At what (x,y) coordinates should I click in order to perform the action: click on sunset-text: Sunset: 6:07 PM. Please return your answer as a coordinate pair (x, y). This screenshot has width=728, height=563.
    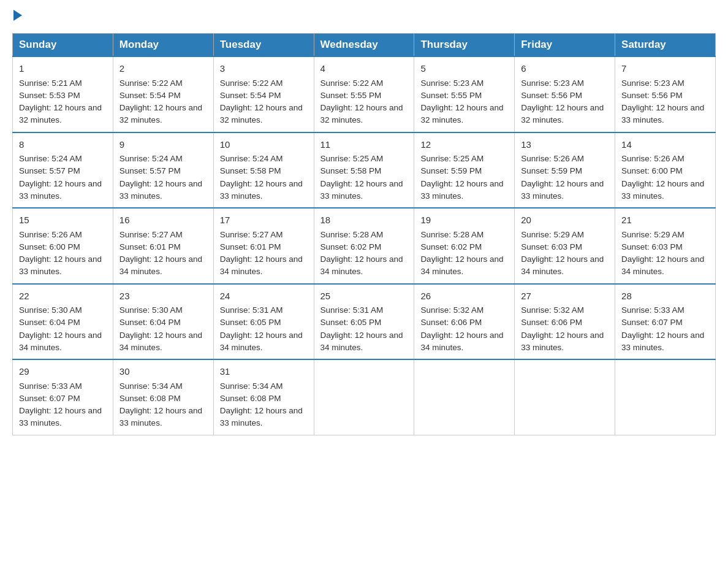
    Looking at the image, I should click on (652, 323).